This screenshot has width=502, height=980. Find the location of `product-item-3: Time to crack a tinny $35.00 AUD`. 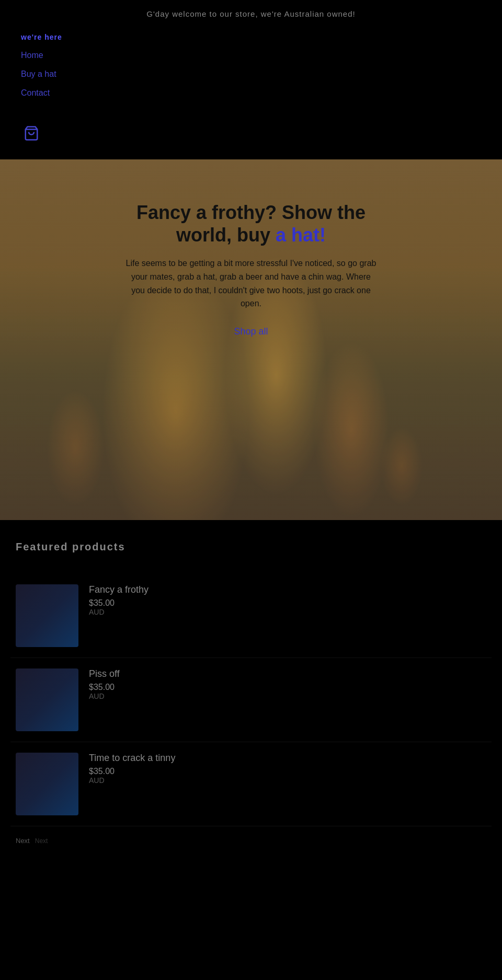

product-item-3: Time to crack a tinny $35.00 AUD is located at coordinates (251, 784).